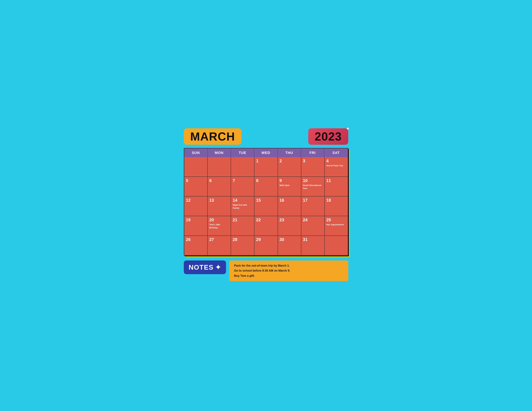  Describe the element at coordinates (336, 187) in the screenshot. I see `day-cell: 11` at that location.